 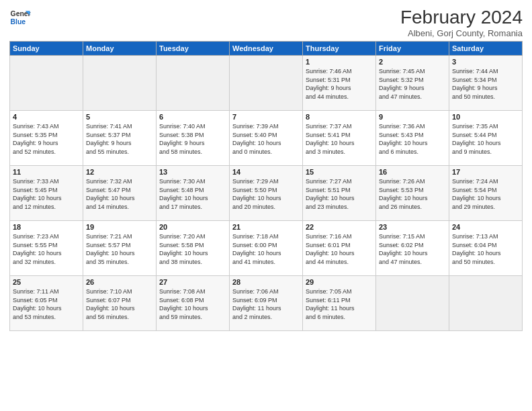 I want to click on day-info: Sunrise: 7:35 AM Sunset: 5:44 PM Dayligh…, so click(x=486, y=139).